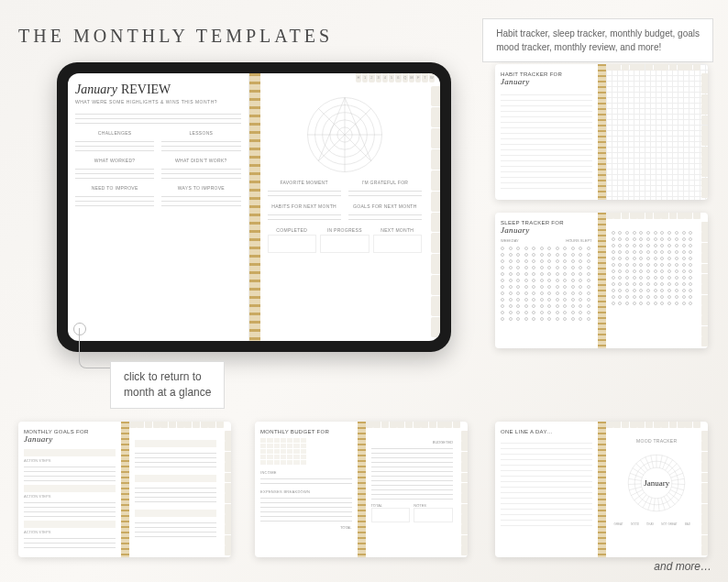 This screenshot has height=582, width=728. Describe the element at coordinates (361, 489) in the screenshot. I see `thumb-monthly-budget: MONTHLY BUDGET FOR INCOME EXPENSES BREAK…` at that location.